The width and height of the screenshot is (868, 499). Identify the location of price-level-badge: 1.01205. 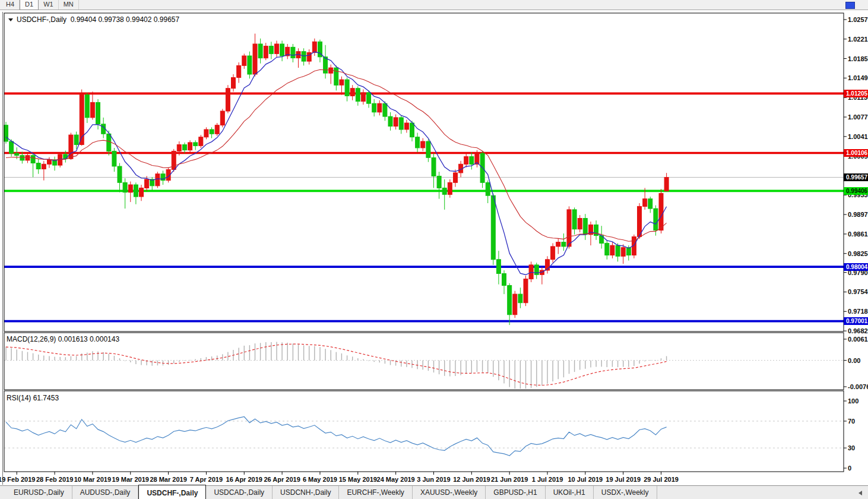
(856, 94).